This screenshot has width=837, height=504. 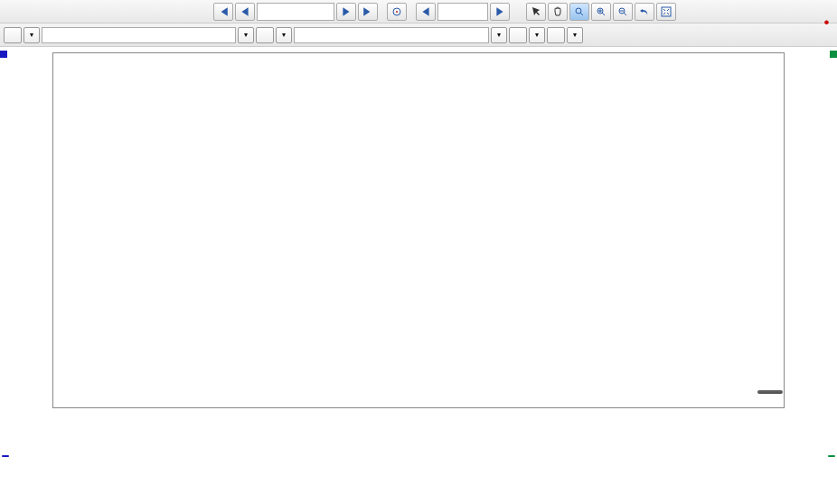 I want to click on channel-c-box, so click(x=518, y=35).